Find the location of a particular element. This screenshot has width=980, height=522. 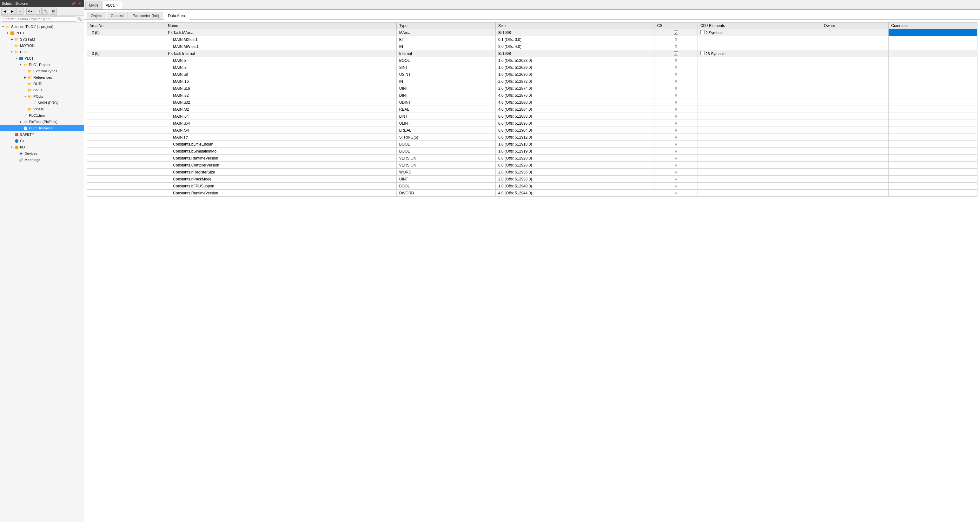

sidebar-item-plc1-tmc: 📄PLC1.tmc is located at coordinates (42, 116).